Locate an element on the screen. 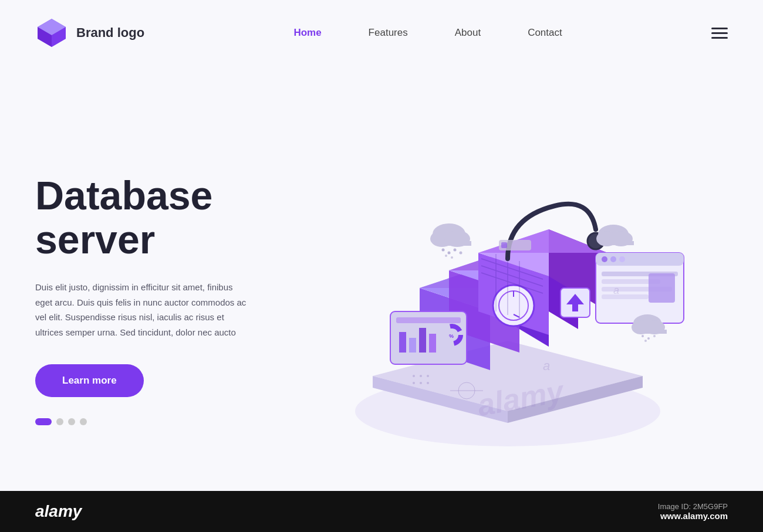  main-nav: Home Features About Contact is located at coordinates (427, 33).